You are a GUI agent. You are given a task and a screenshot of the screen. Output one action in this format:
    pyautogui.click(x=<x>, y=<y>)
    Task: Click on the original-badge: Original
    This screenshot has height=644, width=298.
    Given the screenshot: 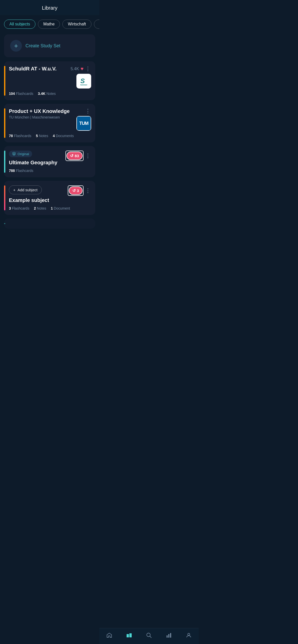 What is the action you would take?
    pyautogui.click(x=20, y=154)
    